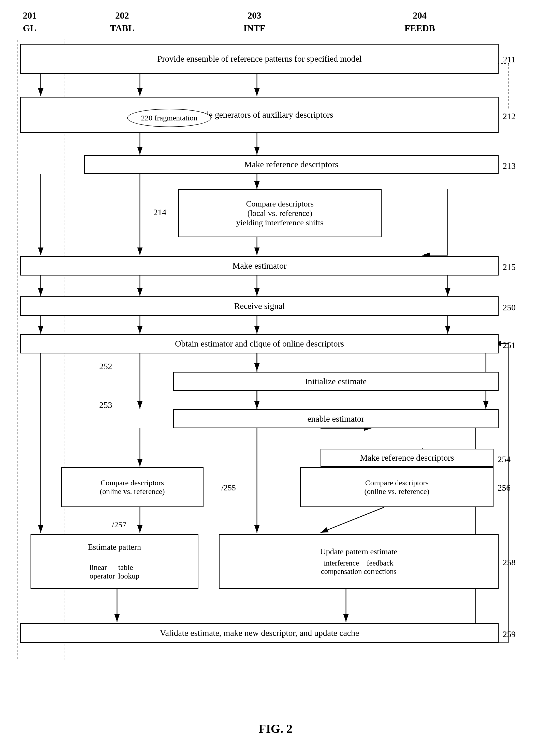 Image resolution: width=551 pixels, height=756 pixels. What do you see at coordinates (229, 488) in the screenshot?
I see `label-255: /255` at bounding box center [229, 488].